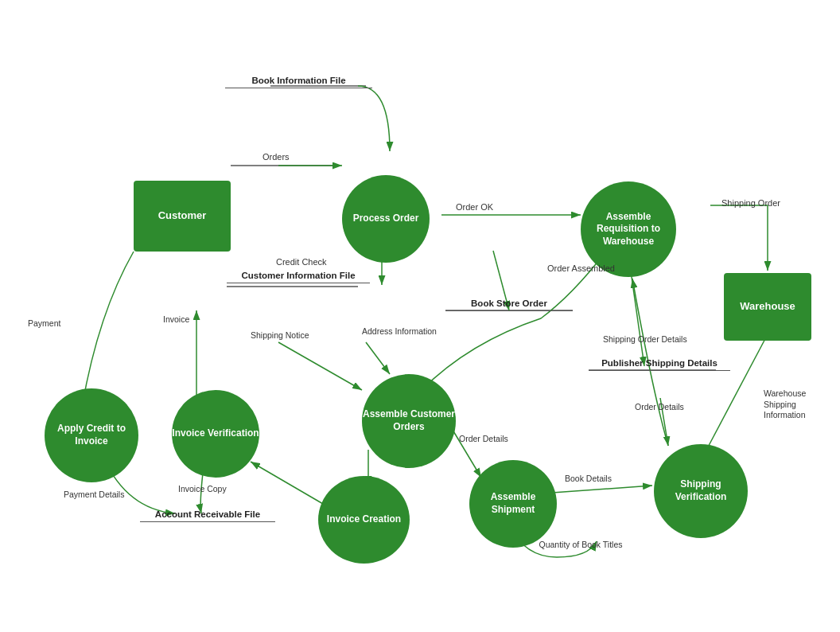 This screenshot has height=632, width=840. I want to click on shipping-verification-node: Shipping Verification, so click(701, 491).